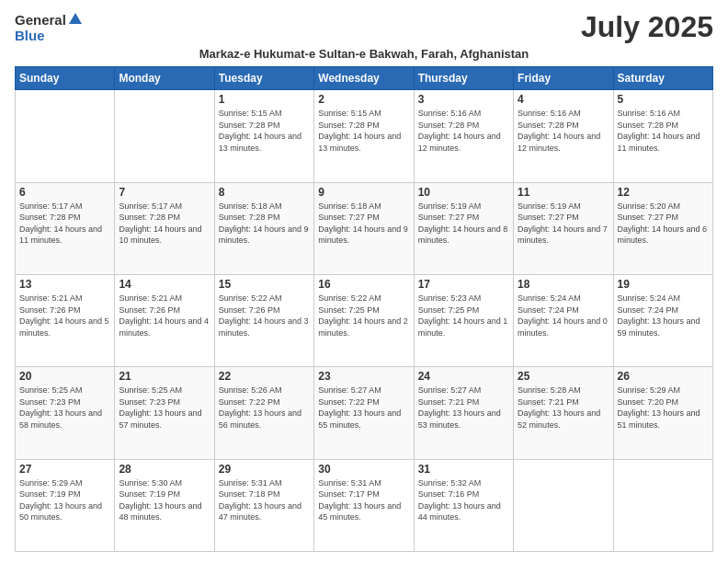 The image size is (728, 563). I want to click on table-row: 28Sunrise: 5:30 AM Sunset: 7:19 PM Dayli…, so click(165, 505).